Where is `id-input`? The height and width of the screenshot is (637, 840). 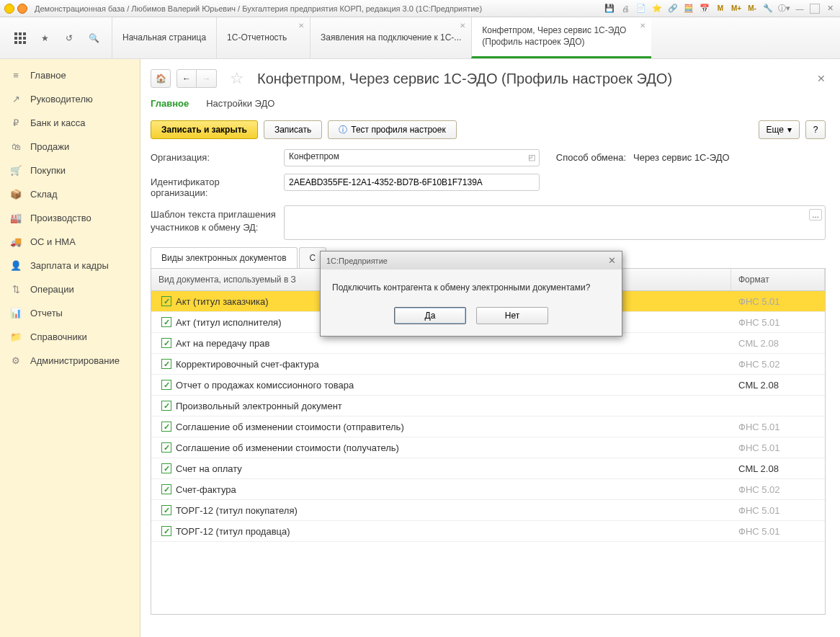
id-input is located at coordinates (412, 182).